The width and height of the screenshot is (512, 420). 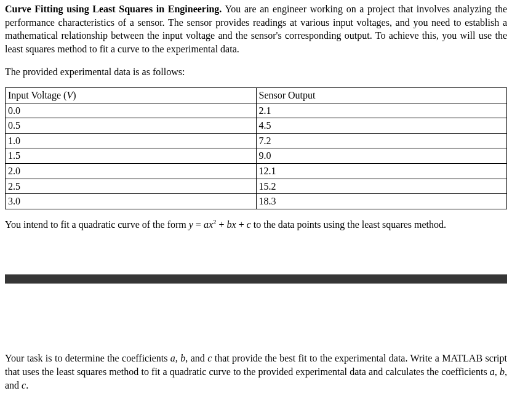 What do you see at coordinates (131, 202) in the screenshot?
I see `cell-voltage: 3.0` at bounding box center [131, 202].